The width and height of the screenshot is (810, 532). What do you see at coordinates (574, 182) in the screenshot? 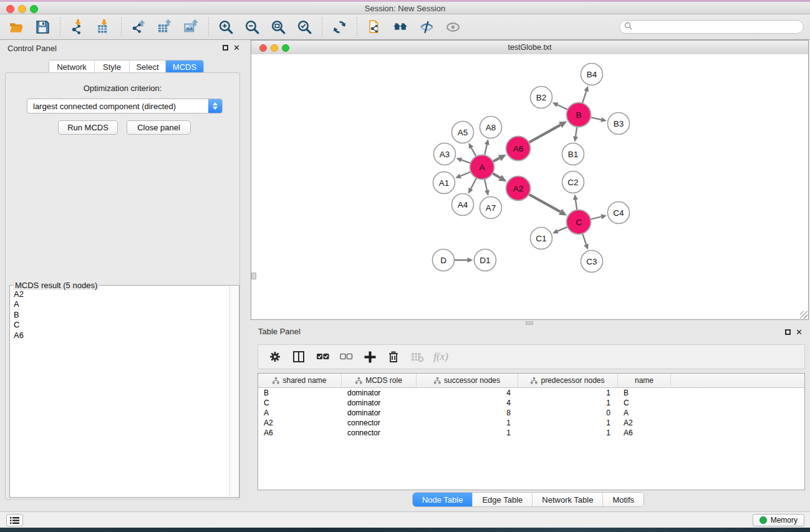
I see `graph-node-C2: C2` at bounding box center [574, 182].